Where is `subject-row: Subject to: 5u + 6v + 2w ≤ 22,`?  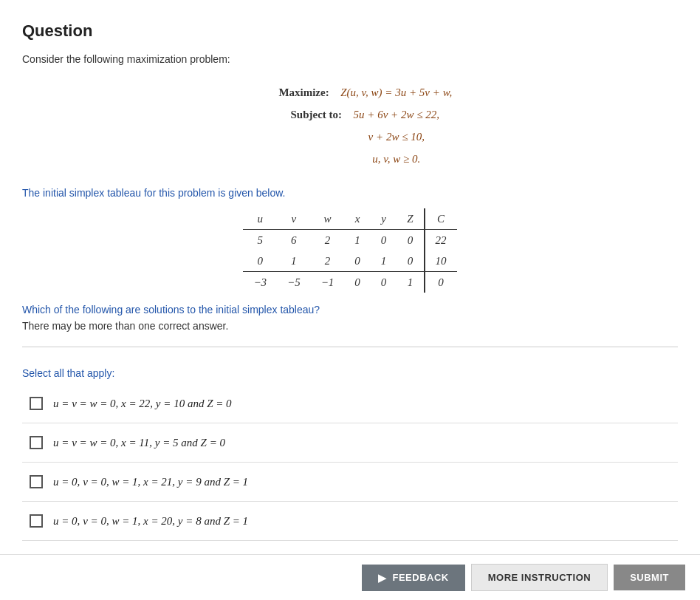
subject-row: Subject to: 5u + 6v + 2w ≤ 22, is located at coordinates (350, 115).